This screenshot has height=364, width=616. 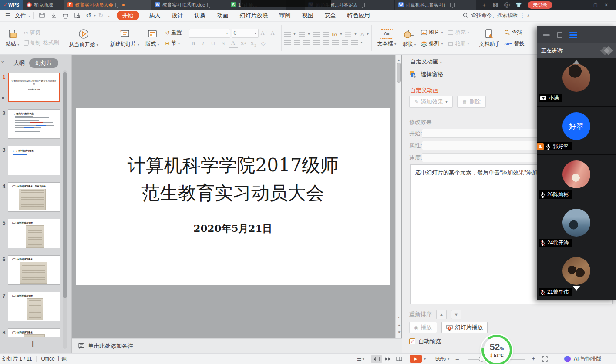 I want to click on auto-preview-row: ✓ 自动预览, so click(x=425, y=341).